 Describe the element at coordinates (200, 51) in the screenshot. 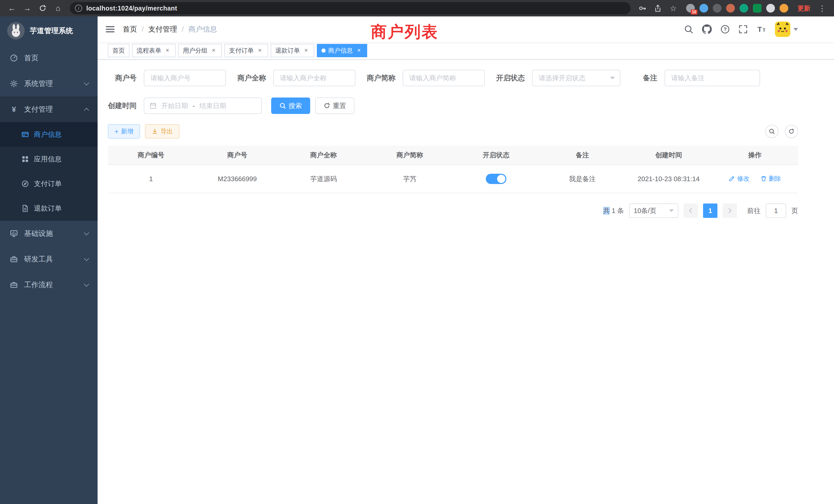

I see `tab-user-group: 用户分组 ×` at that location.